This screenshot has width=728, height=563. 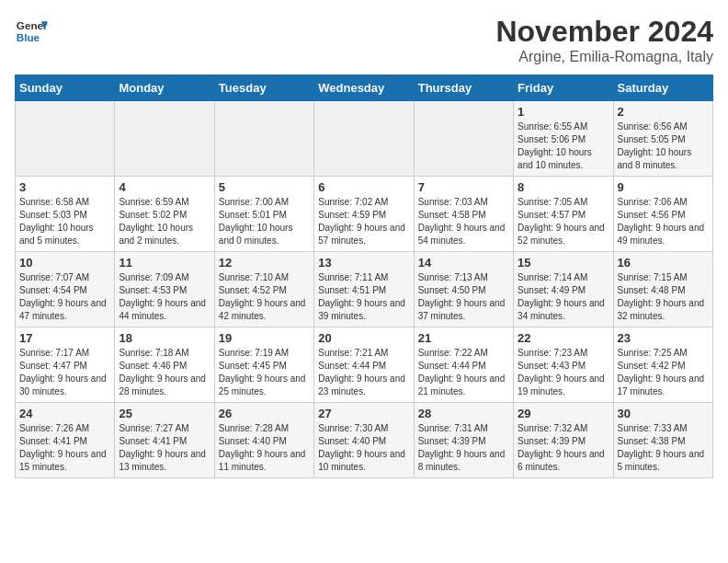 I want to click on day-cell: 9Sunrise: 7:06 AM Sunset: 4:56 PM Daylig…, so click(x=663, y=214).